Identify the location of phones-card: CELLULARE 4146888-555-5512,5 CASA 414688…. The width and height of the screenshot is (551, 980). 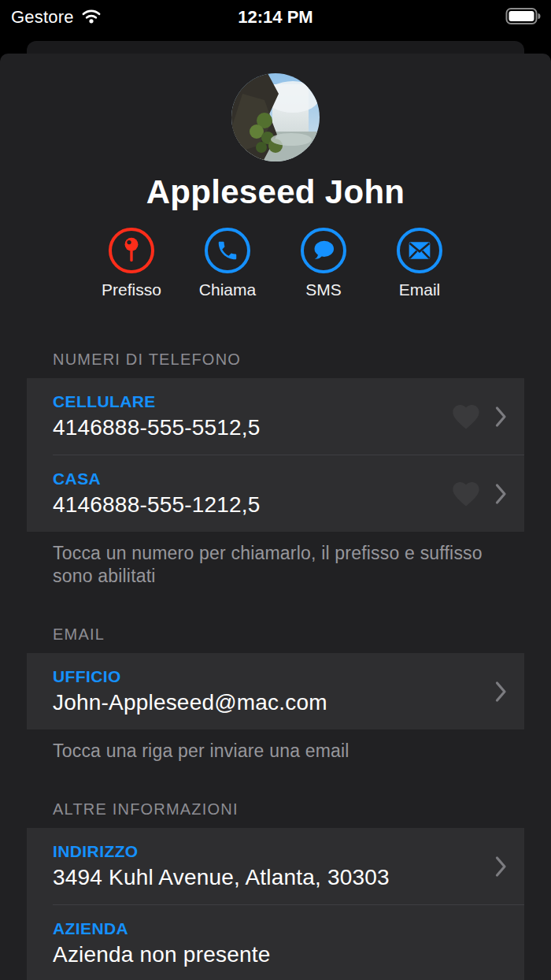
(276, 455).